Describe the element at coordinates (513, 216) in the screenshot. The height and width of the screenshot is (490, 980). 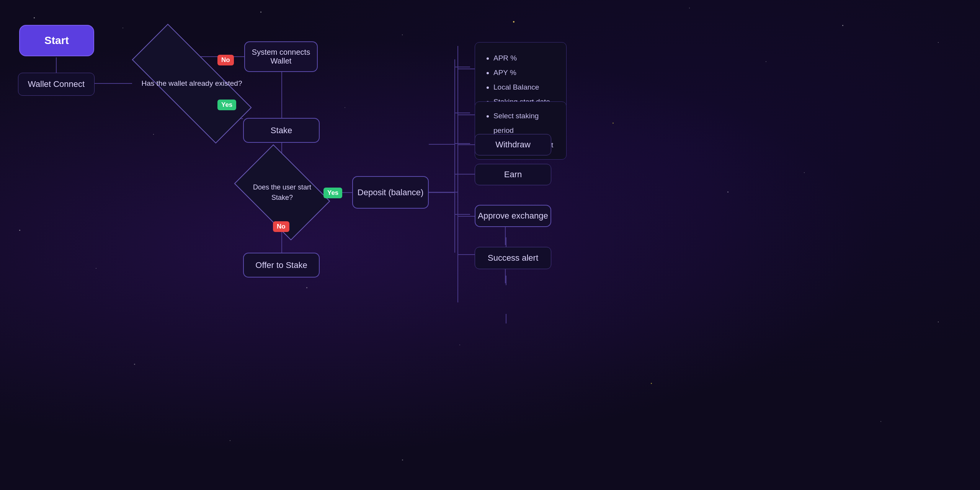
I see `approve-exchange-node: Approve exchange` at that location.